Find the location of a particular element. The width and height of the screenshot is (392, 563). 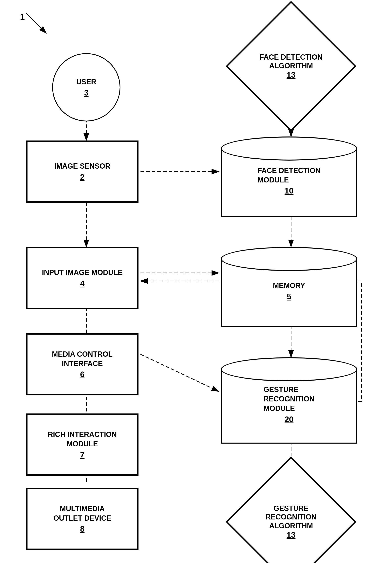

rich-interaction-module-number: 7 is located at coordinates (82, 455).